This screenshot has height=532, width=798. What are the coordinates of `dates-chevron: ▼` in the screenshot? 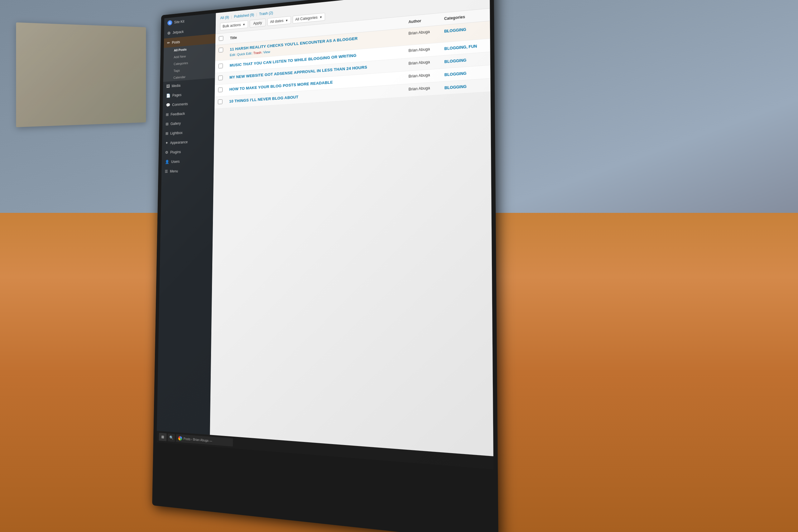 It's located at (287, 20).